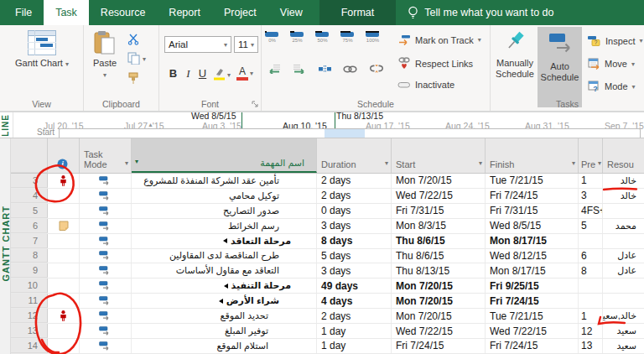  Describe the element at coordinates (29, 211) in the screenshot. I see `row-number: 5` at that location.